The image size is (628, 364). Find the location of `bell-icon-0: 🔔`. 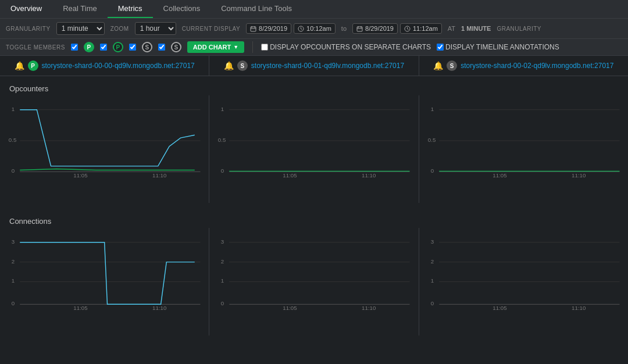

bell-icon-0: 🔔 is located at coordinates (20, 66).